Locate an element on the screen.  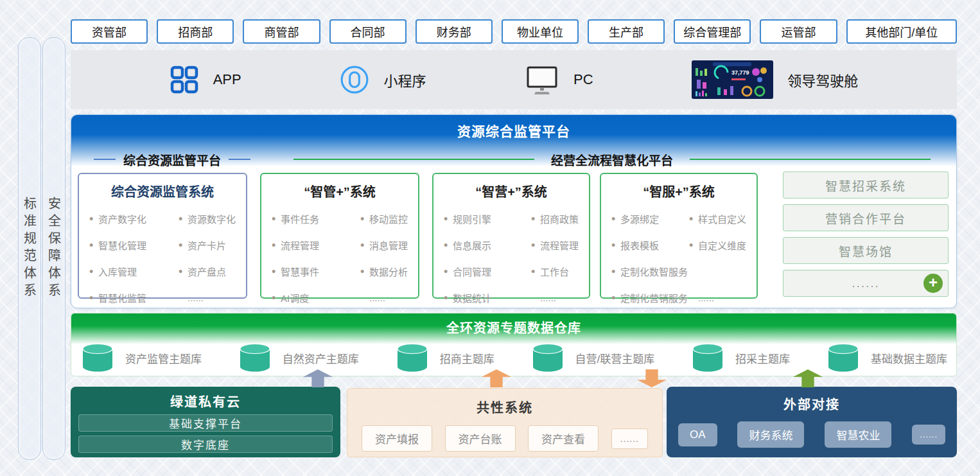
database-label: 资产监管主题库 is located at coordinates (163, 358).